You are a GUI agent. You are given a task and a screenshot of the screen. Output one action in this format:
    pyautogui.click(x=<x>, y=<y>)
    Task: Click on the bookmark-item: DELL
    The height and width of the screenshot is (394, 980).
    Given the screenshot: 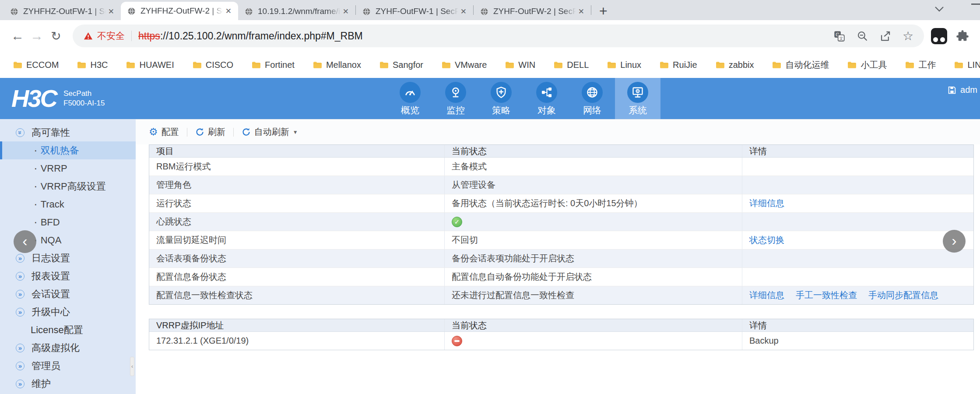 What is the action you would take?
    pyautogui.click(x=571, y=65)
    